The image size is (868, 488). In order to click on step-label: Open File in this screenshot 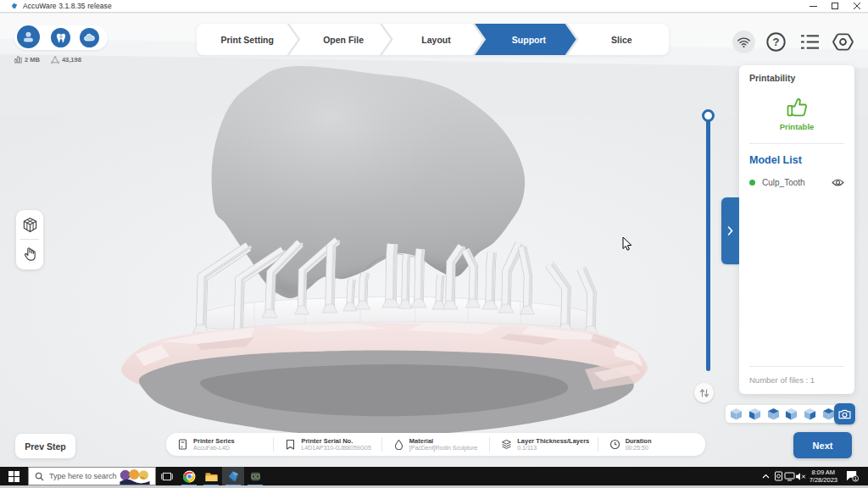, I will do `click(340, 40)`.